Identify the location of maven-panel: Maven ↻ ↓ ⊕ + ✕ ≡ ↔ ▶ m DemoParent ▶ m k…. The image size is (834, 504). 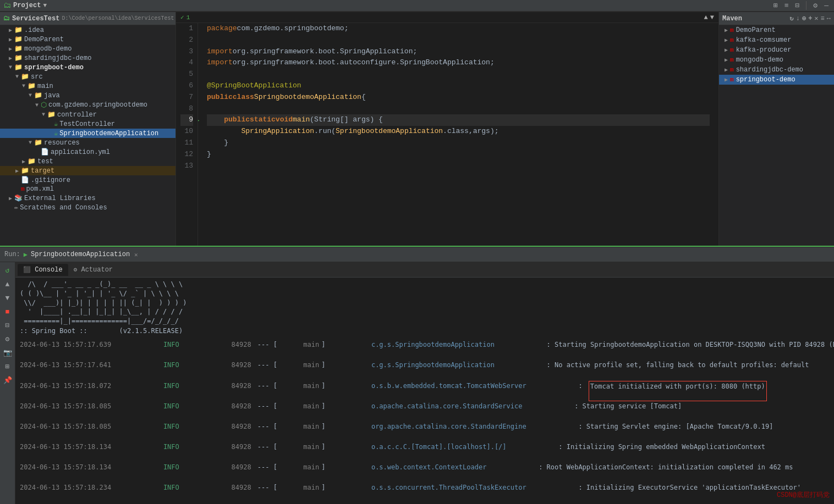
(776, 129).